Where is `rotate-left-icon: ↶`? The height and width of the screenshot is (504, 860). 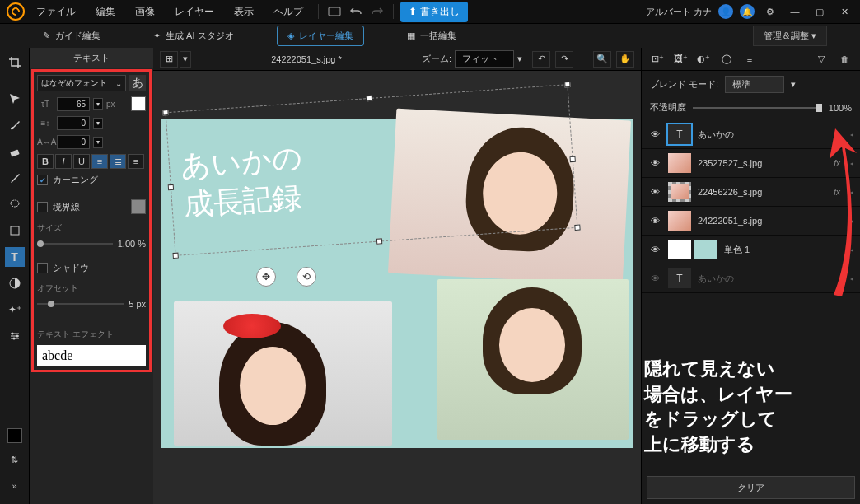
rotate-left-icon: ↶ is located at coordinates (541, 59).